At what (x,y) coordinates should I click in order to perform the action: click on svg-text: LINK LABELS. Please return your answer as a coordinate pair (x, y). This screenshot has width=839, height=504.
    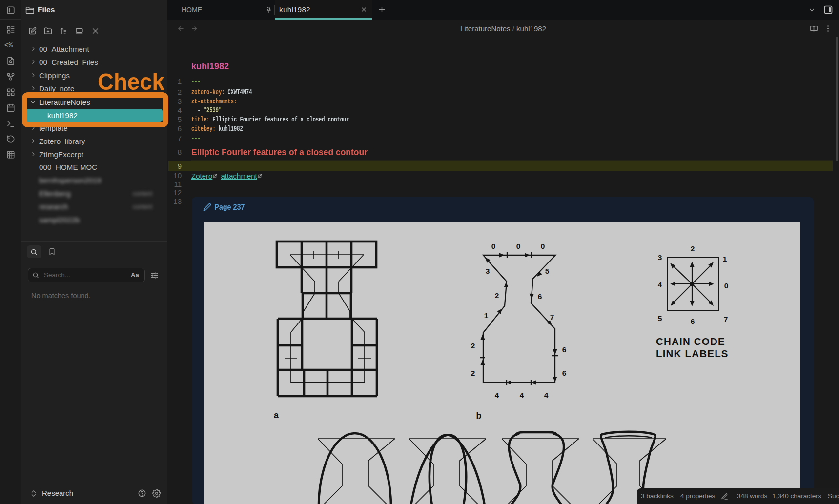
    Looking at the image, I should click on (692, 353).